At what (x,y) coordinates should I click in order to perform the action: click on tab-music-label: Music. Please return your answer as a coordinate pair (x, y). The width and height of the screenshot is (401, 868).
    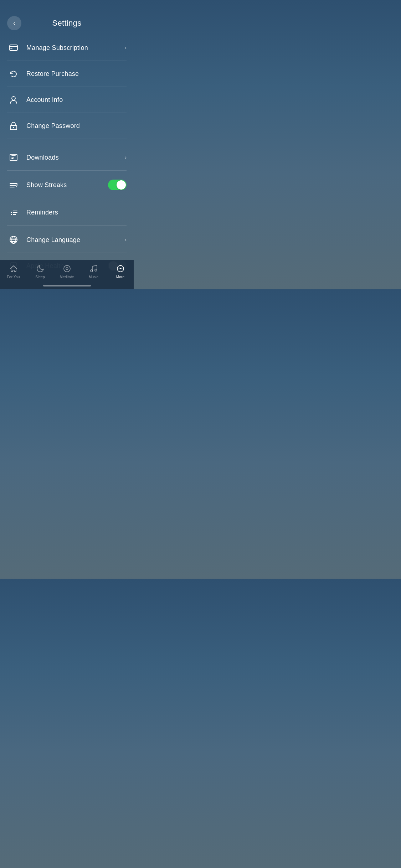
    Looking at the image, I should click on (93, 277).